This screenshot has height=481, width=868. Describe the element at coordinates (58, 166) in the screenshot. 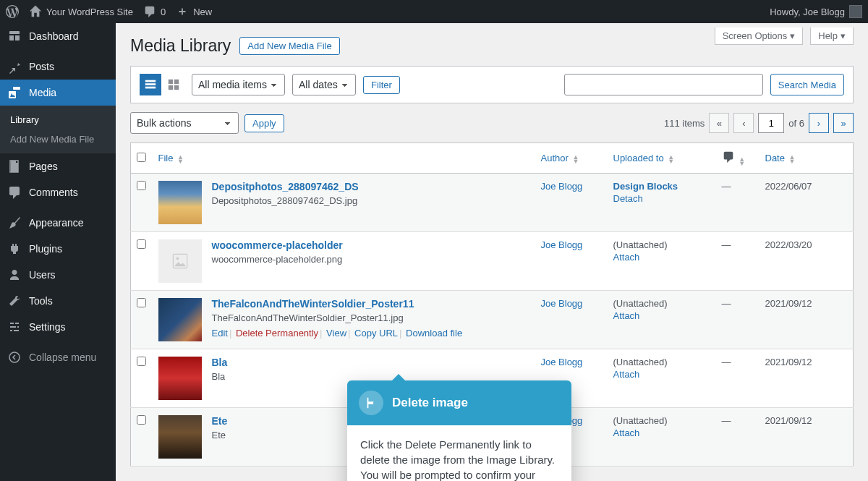

I see `menu-pages: Pages` at that location.